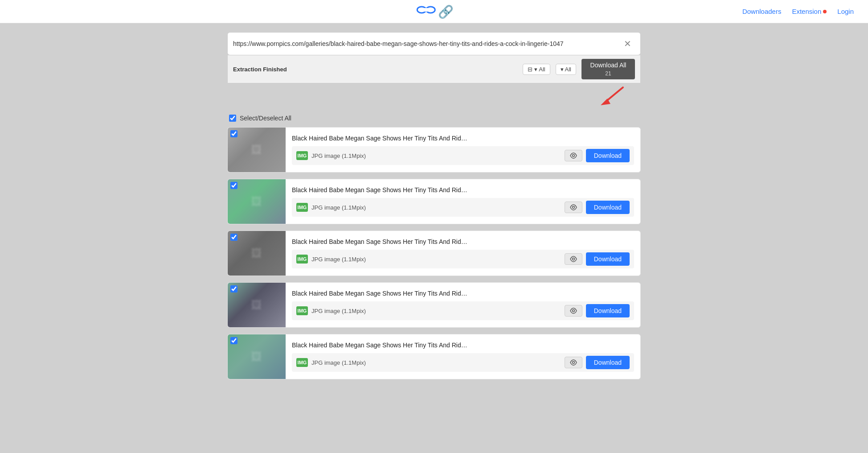  Describe the element at coordinates (609, 64) in the screenshot. I see `download-all-label: Download All` at that location.